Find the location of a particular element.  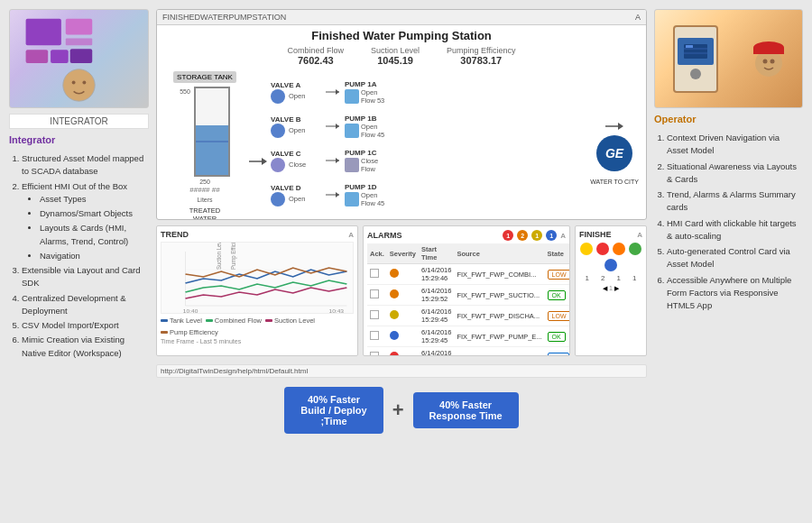

alarm-source-1: FIX_FWT_FWP_COMBI... is located at coordinates (499, 274).